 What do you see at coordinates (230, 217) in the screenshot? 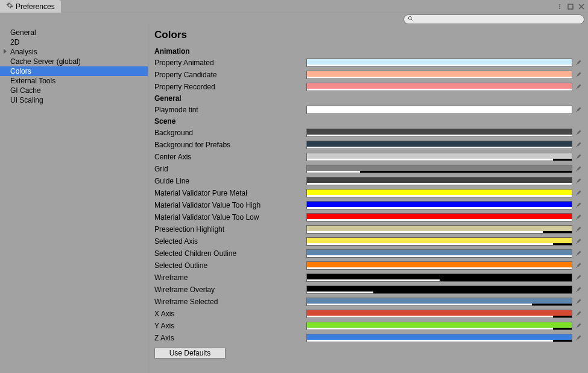
I see `color-label: Material Validator Value Too Low` at bounding box center [230, 217].